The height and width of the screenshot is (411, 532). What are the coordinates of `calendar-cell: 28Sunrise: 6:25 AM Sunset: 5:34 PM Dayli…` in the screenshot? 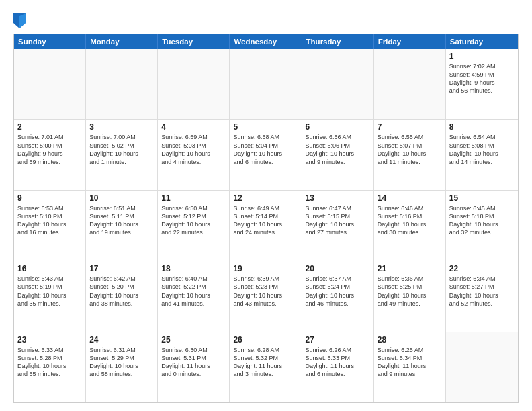 It's located at (410, 367).